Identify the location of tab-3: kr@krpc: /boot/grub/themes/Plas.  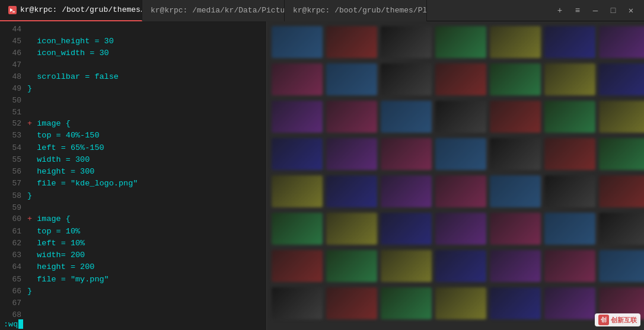
(356, 11).